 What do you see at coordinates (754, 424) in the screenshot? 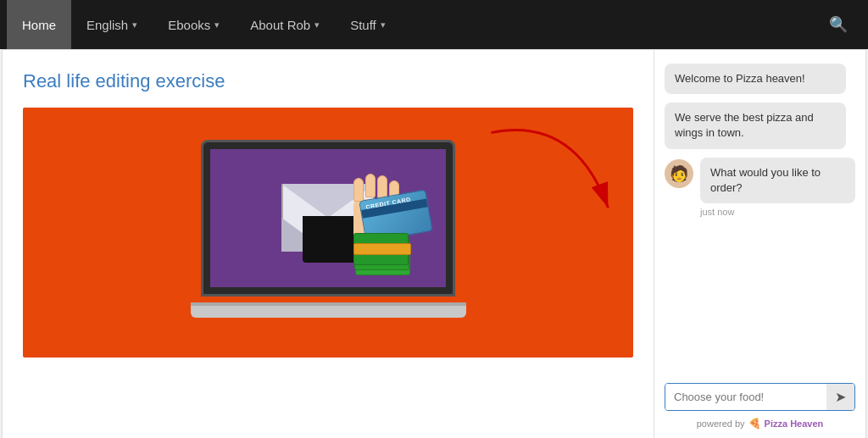
I see `pizza-icon: 🍕` at bounding box center [754, 424].